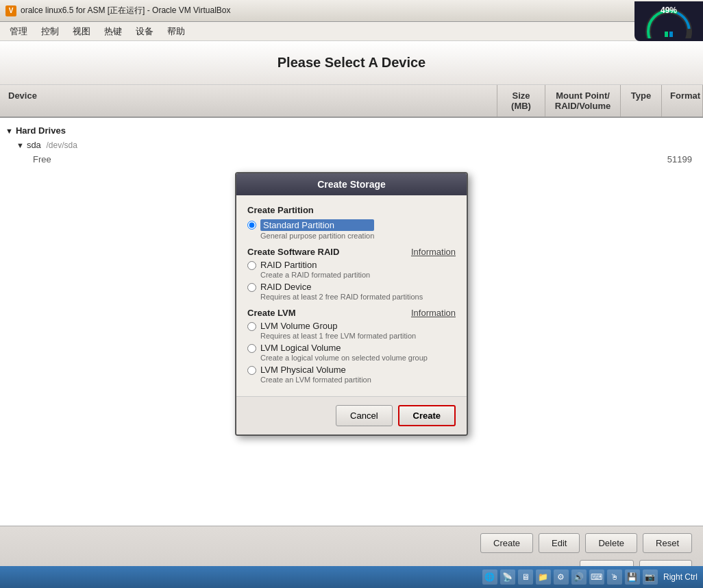 Image resolution: width=703 pixels, height=588 pixels. I want to click on lvm-logical-volume-row: LVM Logical Volume Create a logical volu…, so click(352, 352).